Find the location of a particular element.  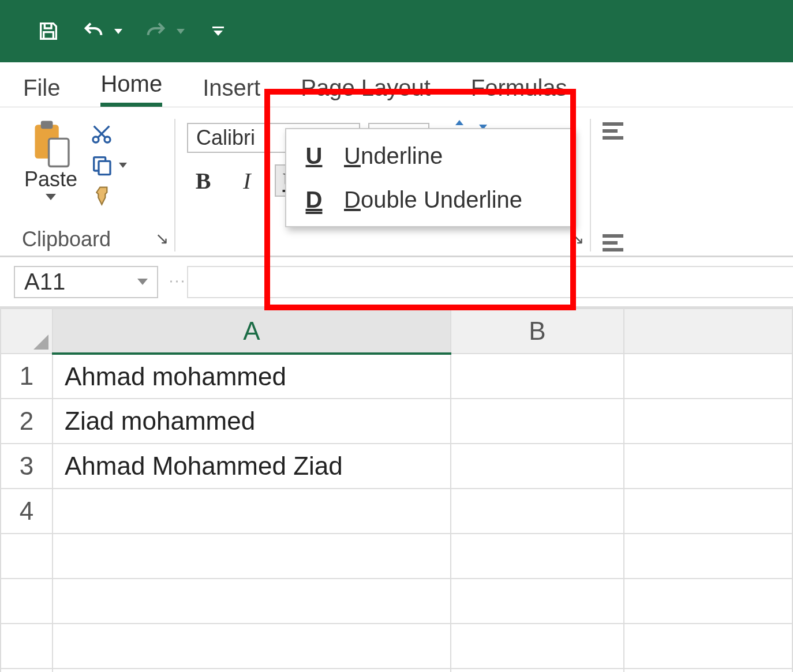

cell-c4 is located at coordinates (708, 511).